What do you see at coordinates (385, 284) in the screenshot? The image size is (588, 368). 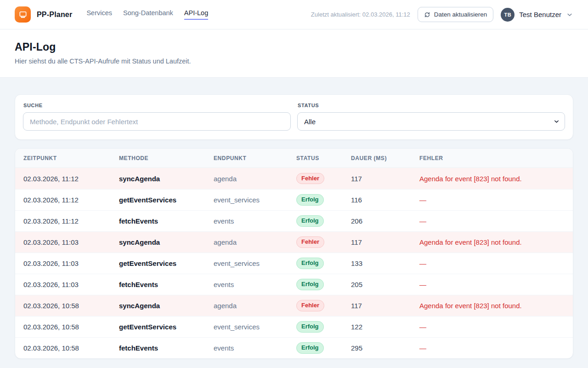 I see `cell-dauer: 205` at bounding box center [385, 284].